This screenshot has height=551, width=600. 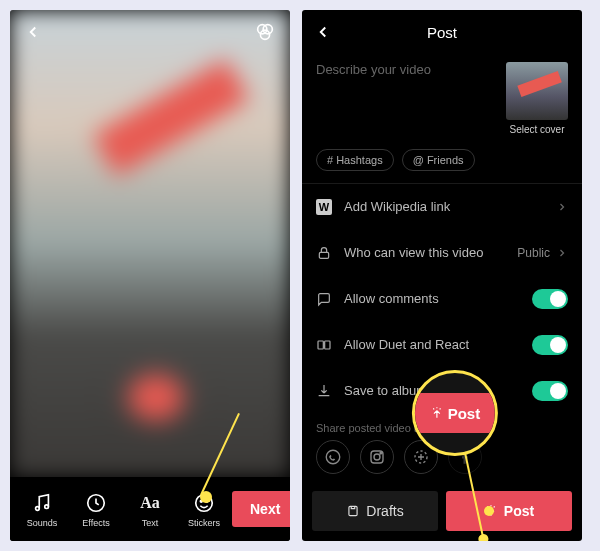 I want to click on download-icon, so click(x=324, y=391).